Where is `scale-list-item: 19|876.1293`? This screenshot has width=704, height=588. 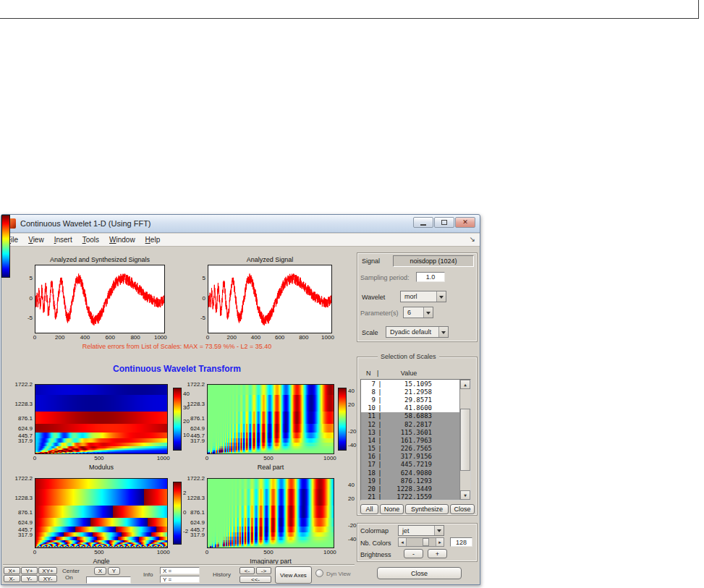
scale-list-item: 19|876.1293 is located at coordinates (410, 480).